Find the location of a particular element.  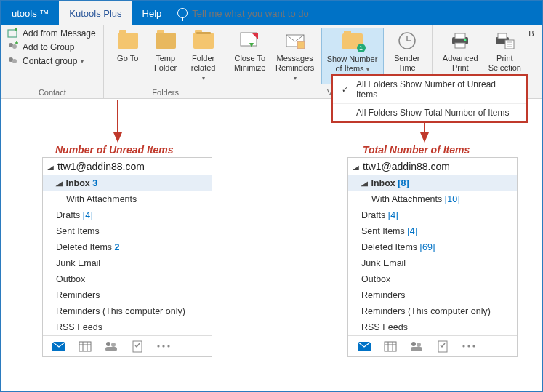

folder-count: [4] is located at coordinates (88, 215).